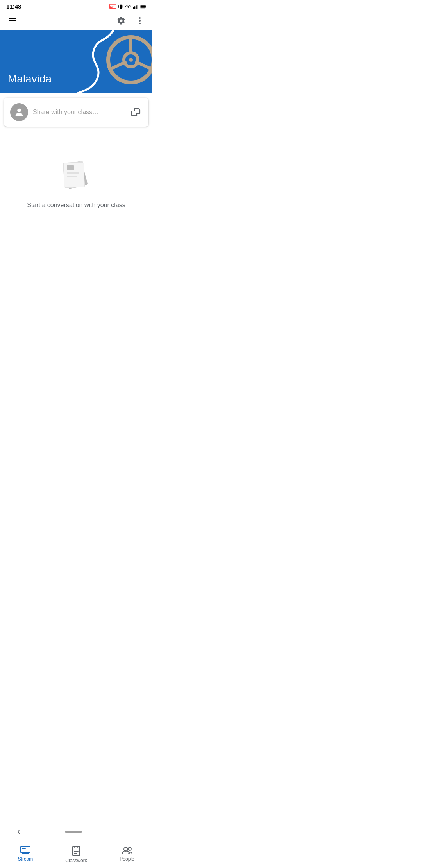  What do you see at coordinates (121, 21) in the screenshot?
I see `settings-button` at bounding box center [121, 21].